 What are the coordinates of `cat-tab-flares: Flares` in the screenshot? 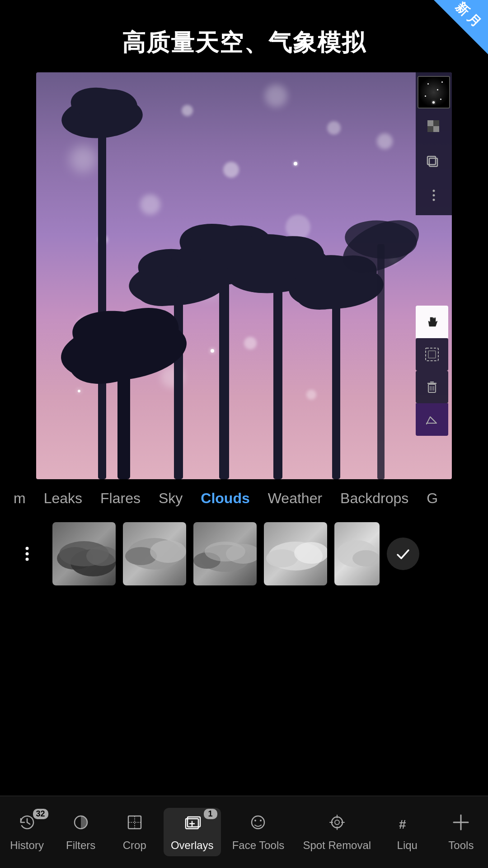 It's located at (120, 498).